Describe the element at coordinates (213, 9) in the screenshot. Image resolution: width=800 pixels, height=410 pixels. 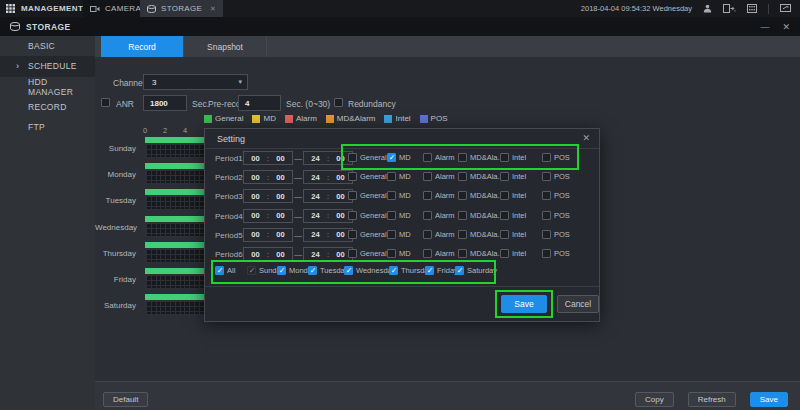
I see `close-icon: ✕` at that location.